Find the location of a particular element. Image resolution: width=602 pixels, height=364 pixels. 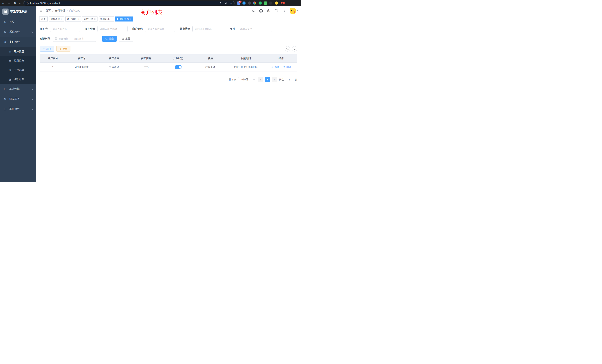

extension-paw-icon is located at coordinates (271, 3).